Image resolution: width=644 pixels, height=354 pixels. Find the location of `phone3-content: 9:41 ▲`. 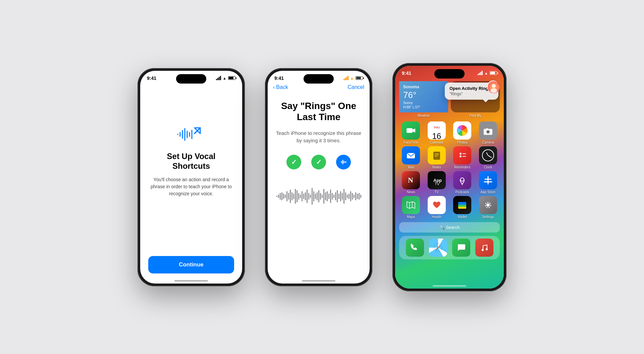

phone3-content: 9:41 ▲ is located at coordinates (449, 177).